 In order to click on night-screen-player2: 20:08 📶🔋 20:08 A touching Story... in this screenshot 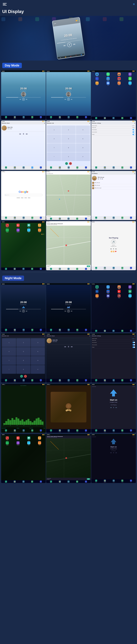, I will do `click(68, 308)`.